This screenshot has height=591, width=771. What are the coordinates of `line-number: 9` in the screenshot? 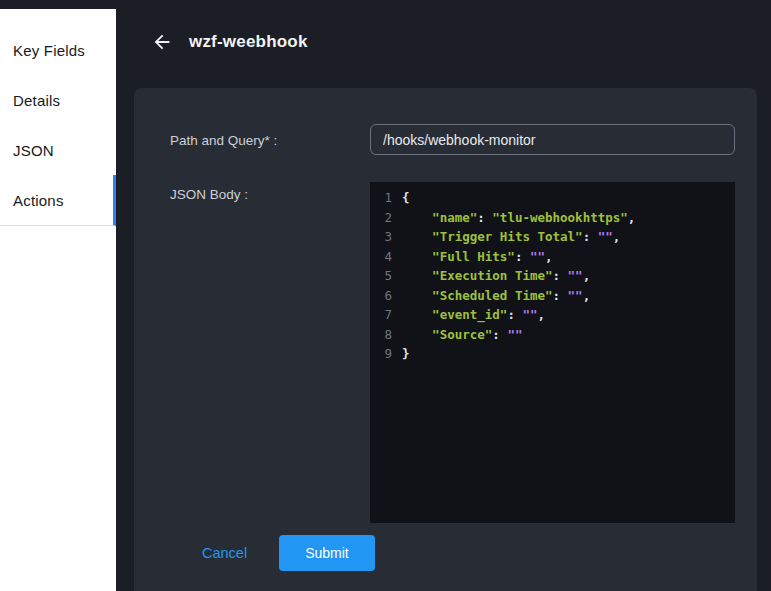 It's located at (386, 354).